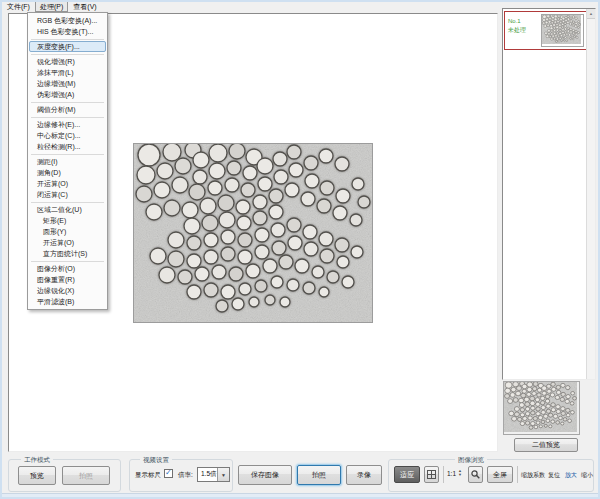 The width and height of the screenshot is (600, 499). I want to click on menu-item: 圆形(Y), so click(68, 232).